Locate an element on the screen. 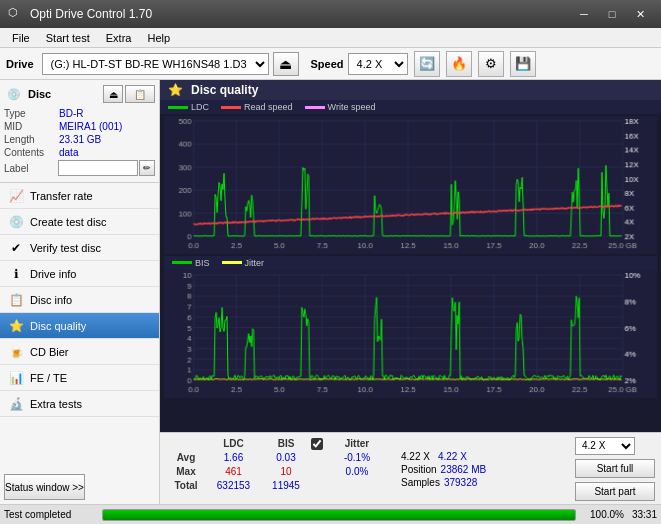  menu-starttest: Start test is located at coordinates (68, 38).